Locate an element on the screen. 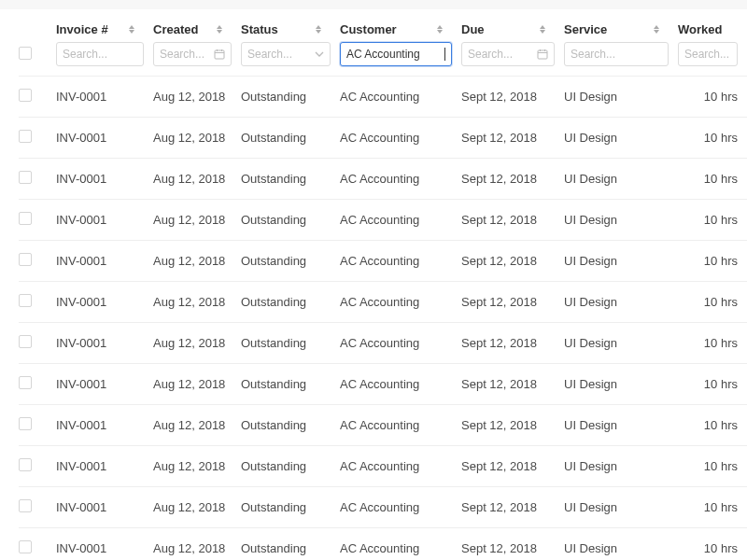  col-label: Service is located at coordinates (585, 30).